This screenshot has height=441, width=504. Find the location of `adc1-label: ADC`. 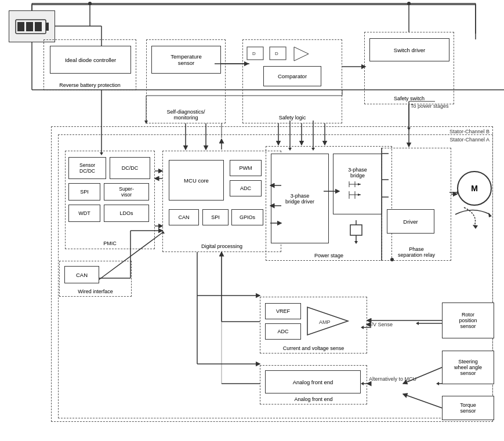

adc1-label: ADC is located at coordinates (246, 188).